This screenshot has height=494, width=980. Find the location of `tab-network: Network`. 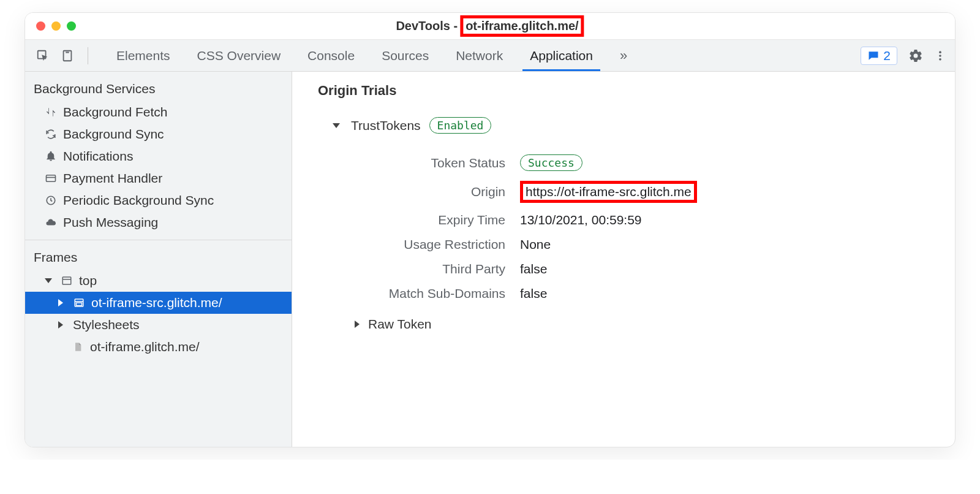

tab-network: Network is located at coordinates (479, 55).